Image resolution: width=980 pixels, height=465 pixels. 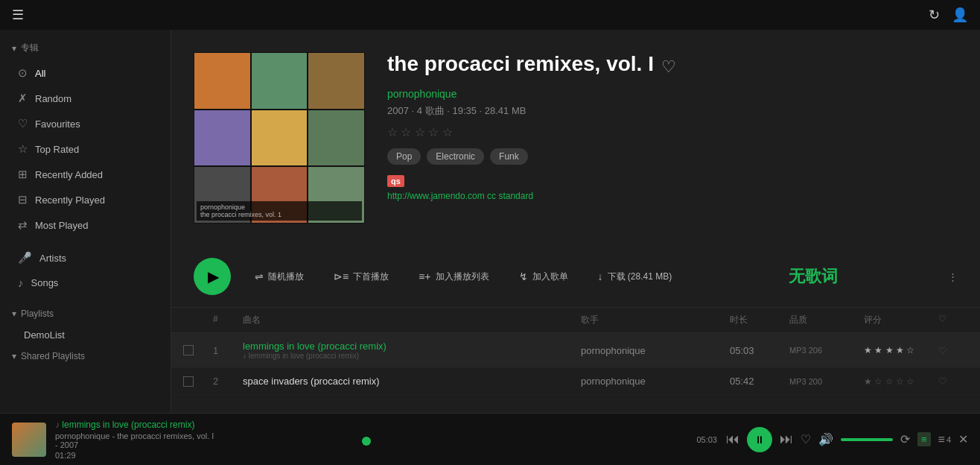 I want to click on random-icon: ✗, so click(x=22, y=98).